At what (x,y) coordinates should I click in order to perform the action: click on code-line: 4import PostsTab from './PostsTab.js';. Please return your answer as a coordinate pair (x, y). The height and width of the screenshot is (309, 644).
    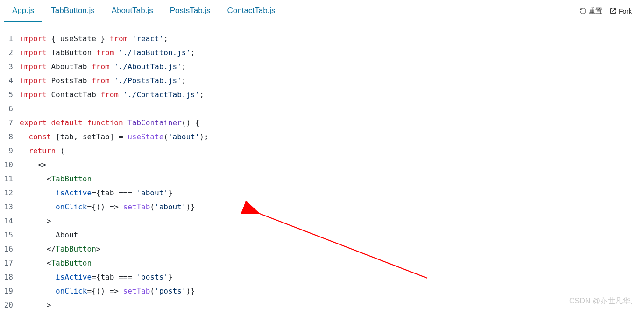
    Looking at the image, I should click on (161, 81).